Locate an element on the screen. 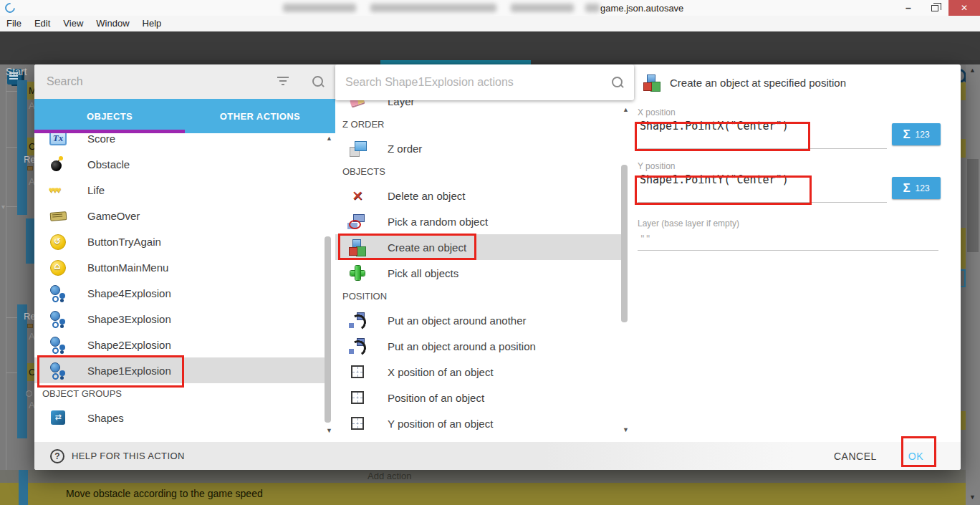  menu-file: File is located at coordinates (14, 23).